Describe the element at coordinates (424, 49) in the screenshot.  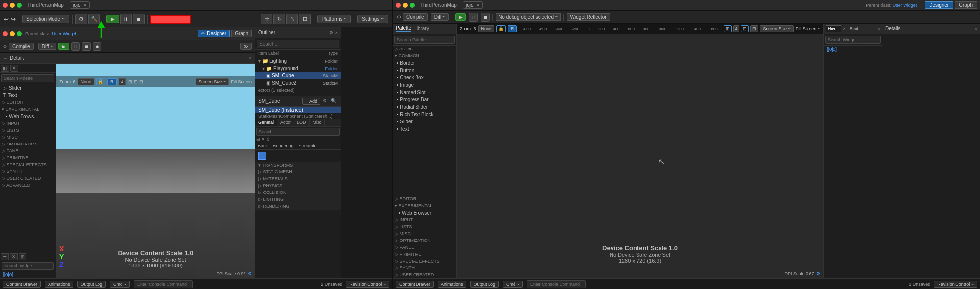
I see `pl-cat-audio: ▷ AUDIO` at that location.